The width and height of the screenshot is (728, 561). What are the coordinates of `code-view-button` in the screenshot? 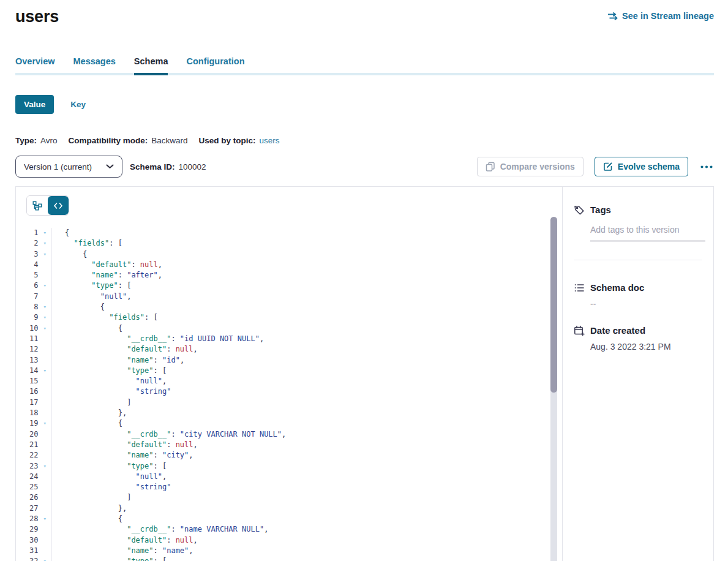 It's located at (58, 206).